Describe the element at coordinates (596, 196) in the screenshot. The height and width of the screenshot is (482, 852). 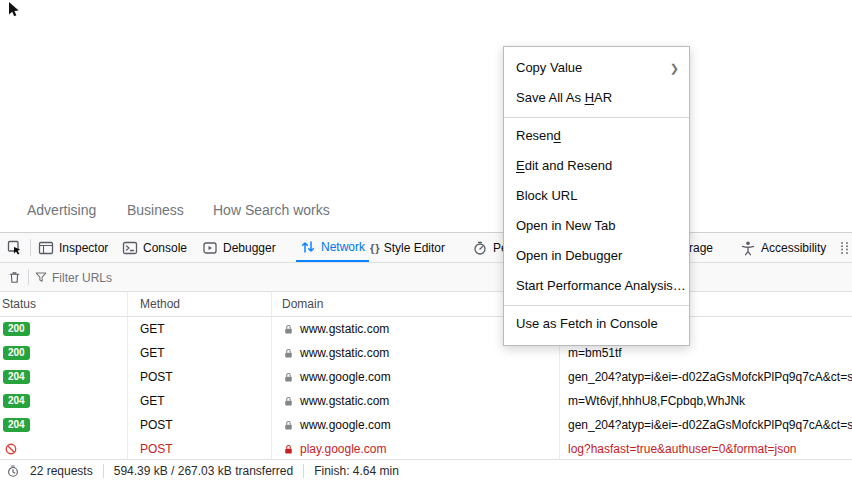
I see `menu-item-block-url: Block URL` at that location.